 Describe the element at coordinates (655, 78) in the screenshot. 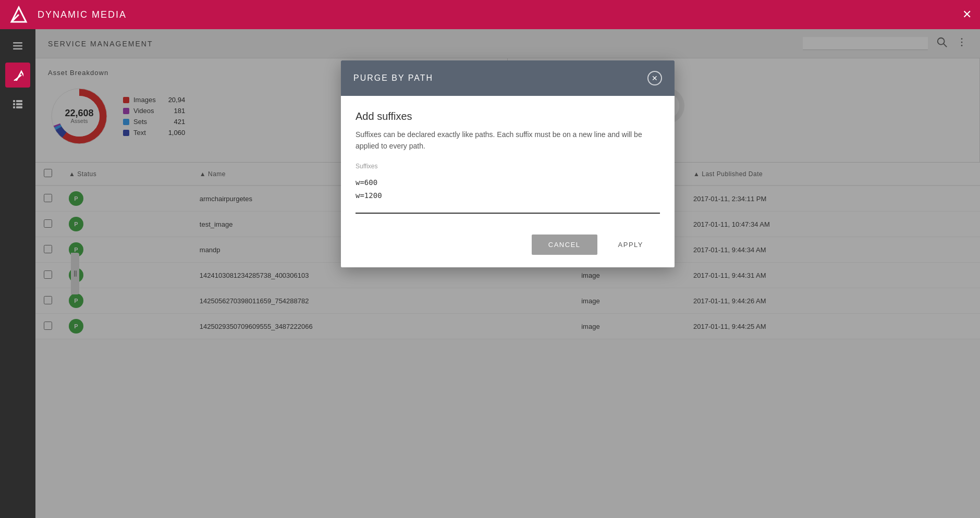

I see `modal-close-button: ✕` at that location.